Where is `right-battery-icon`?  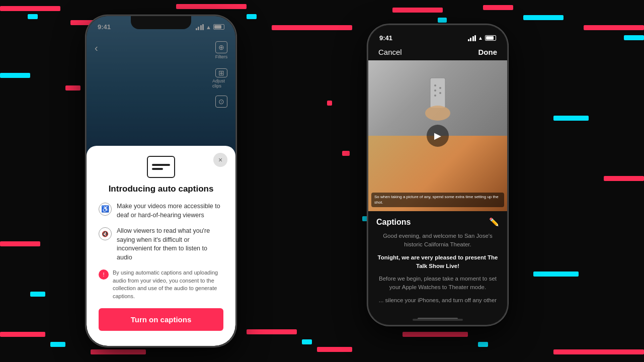
right-battery-icon is located at coordinates (491, 38).